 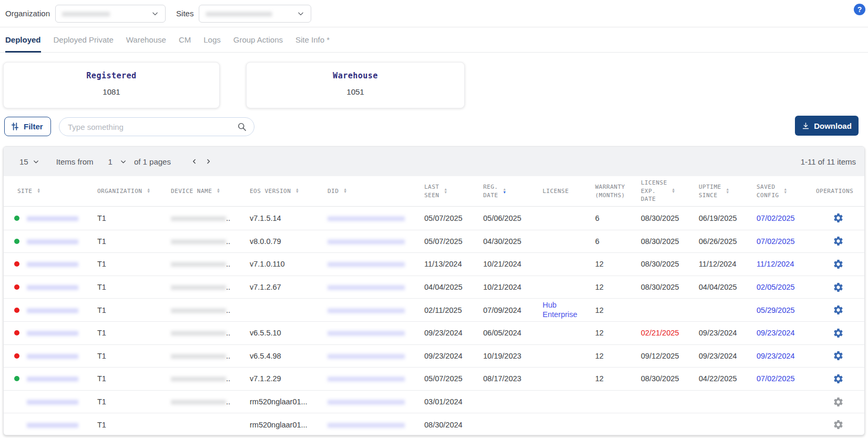 What do you see at coordinates (27, 14) in the screenshot?
I see `organization-label: Organization` at bounding box center [27, 14].